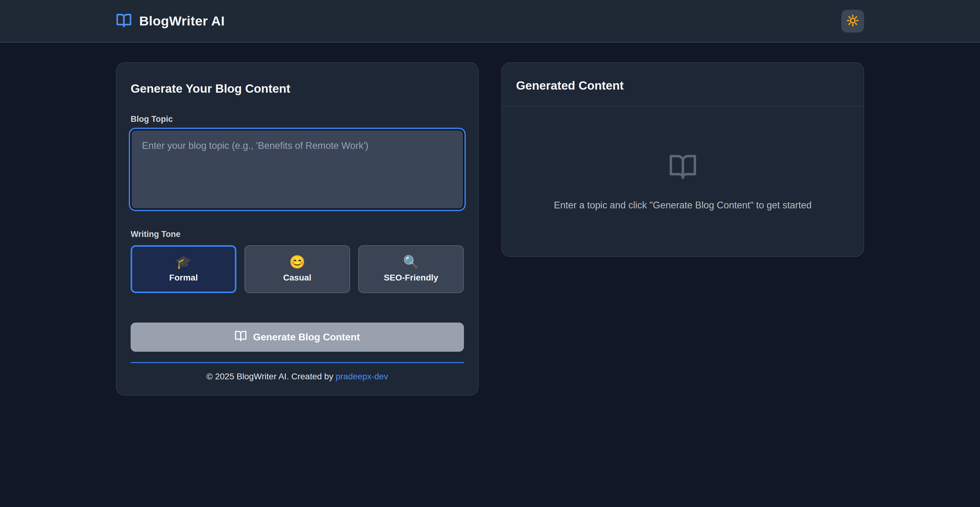 The width and height of the screenshot is (980, 507). I want to click on app-header: BlogWriter AI, so click(490, 21).